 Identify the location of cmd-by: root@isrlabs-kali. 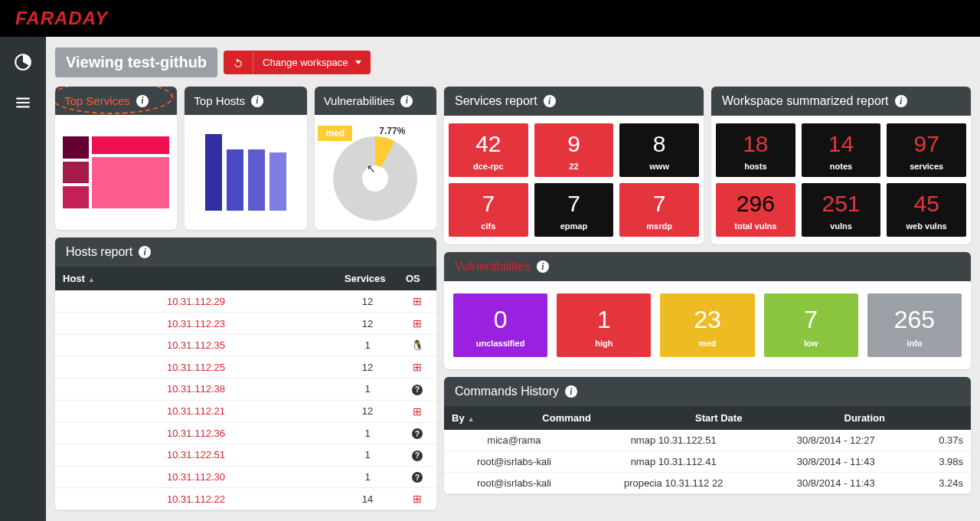
(514, 462).